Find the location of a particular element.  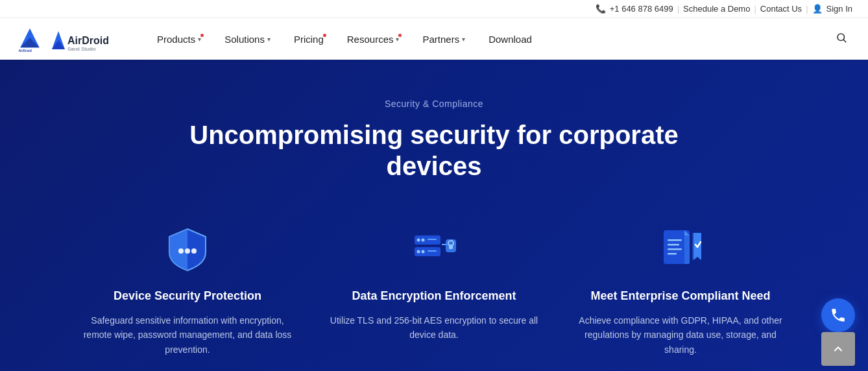

top-bar: +1 646 878 6499 | Schedule a Demo | Cont… is located at coordinates (434, 9).